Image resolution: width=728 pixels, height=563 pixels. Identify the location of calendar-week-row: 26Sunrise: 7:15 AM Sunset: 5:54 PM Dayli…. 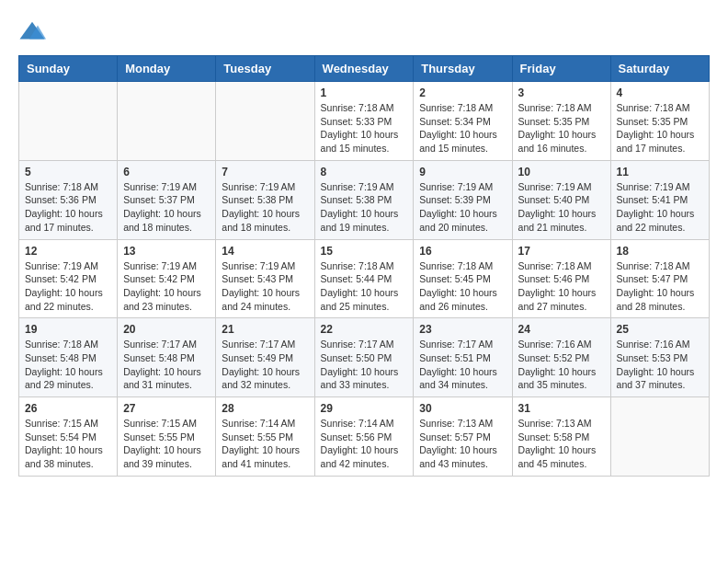
(364, 437).